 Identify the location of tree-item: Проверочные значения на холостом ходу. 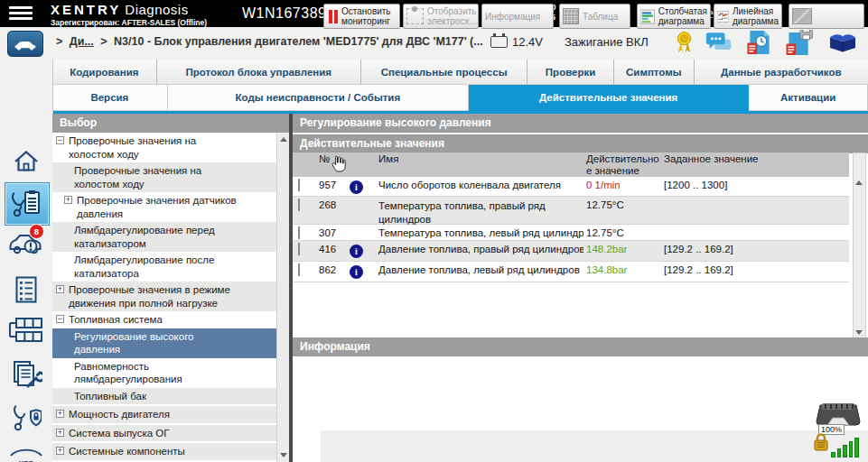
(164, 177).